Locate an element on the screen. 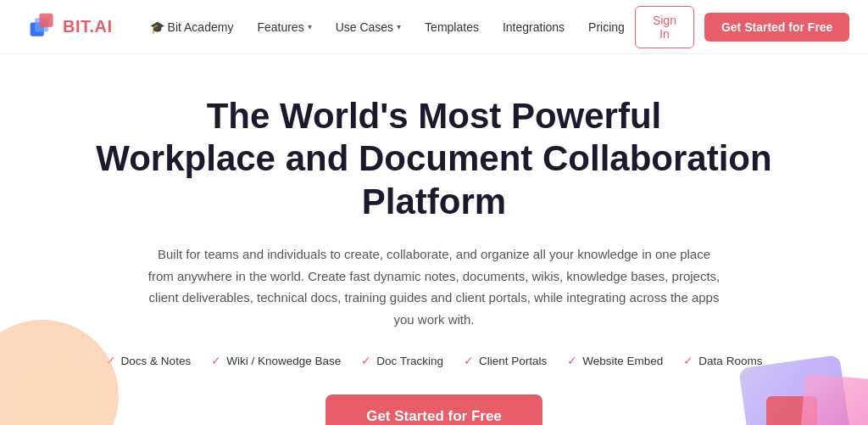 The height and width of the screenshot is (425, 868). nav-item-pricing: Pricing is located at coordinates (607, 27).